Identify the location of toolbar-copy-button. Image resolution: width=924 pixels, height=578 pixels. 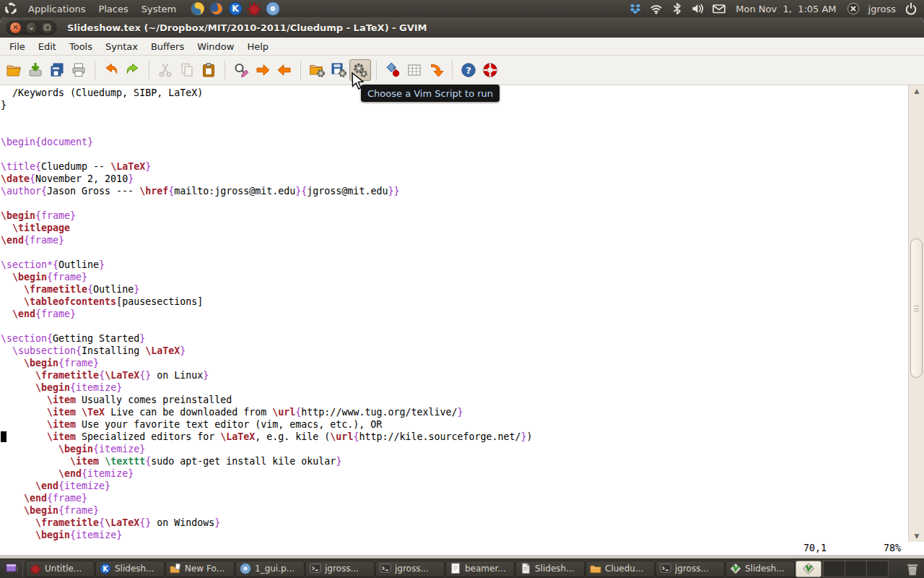
(187, 70).